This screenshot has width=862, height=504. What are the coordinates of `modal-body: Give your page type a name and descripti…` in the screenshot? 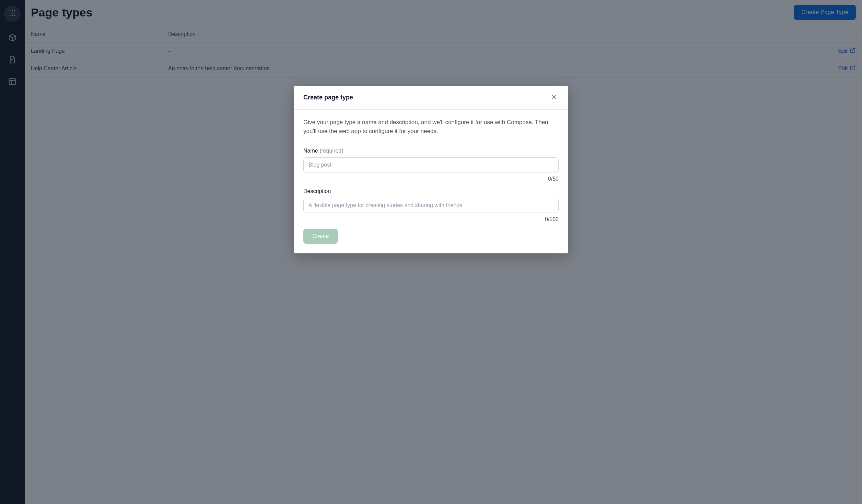 It's located at (431, 182).